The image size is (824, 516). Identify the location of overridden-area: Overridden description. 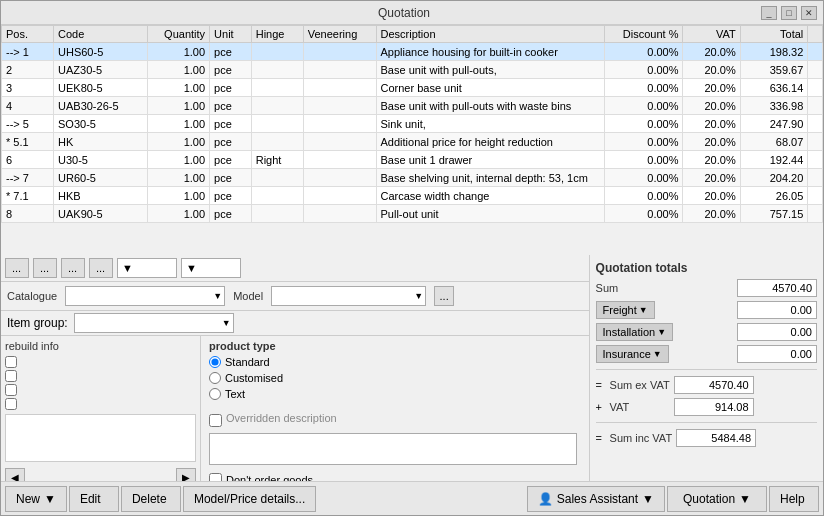
(395, 420).